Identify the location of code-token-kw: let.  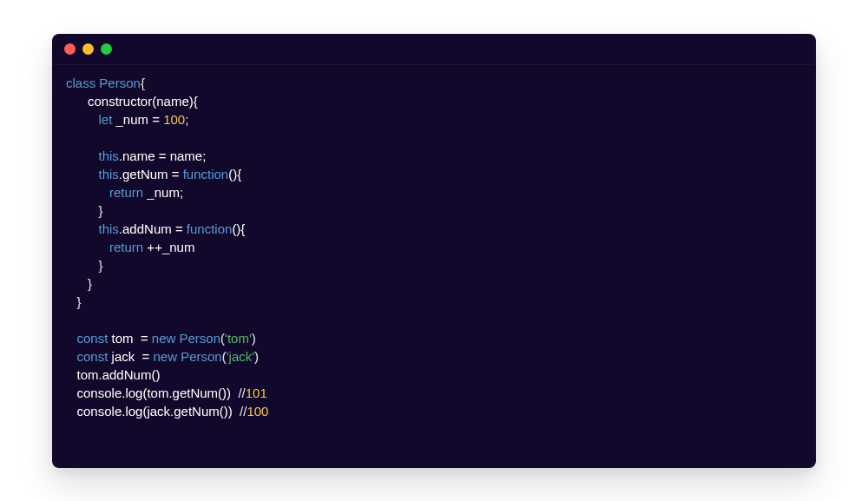
(106, 120).